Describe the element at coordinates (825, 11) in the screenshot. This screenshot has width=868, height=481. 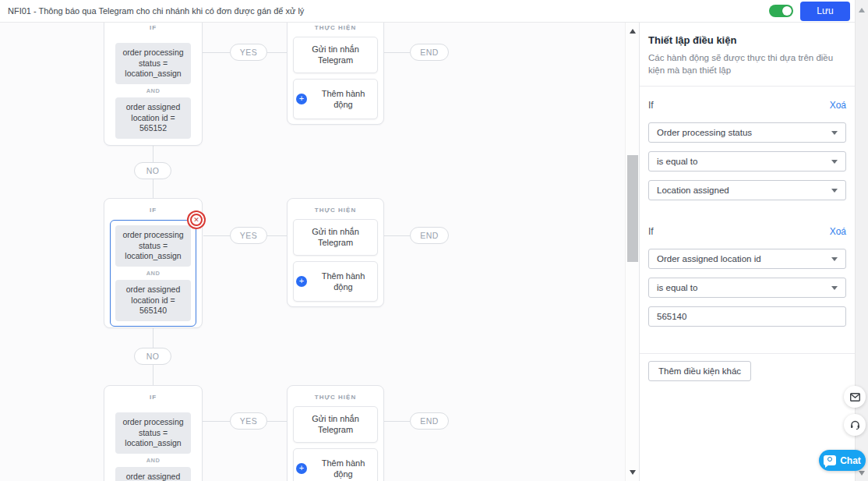
I see `save-button: Lưu` at that location.